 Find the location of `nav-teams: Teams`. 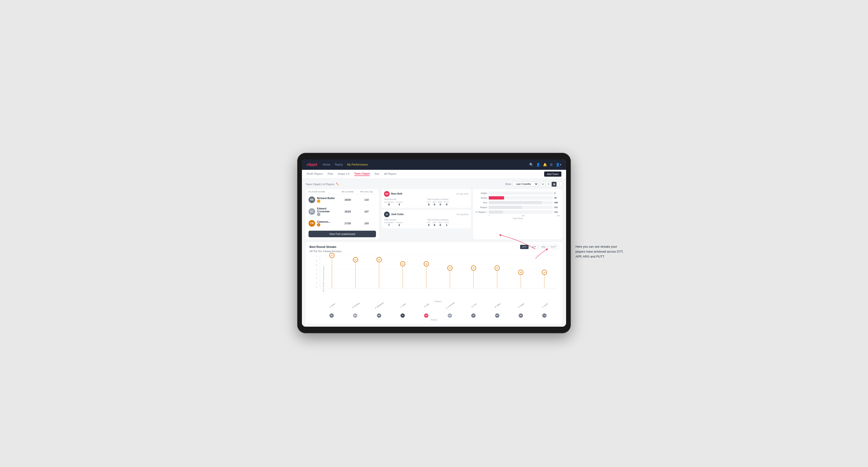

nav-teams: Teams is located at coordinates (339, 164).